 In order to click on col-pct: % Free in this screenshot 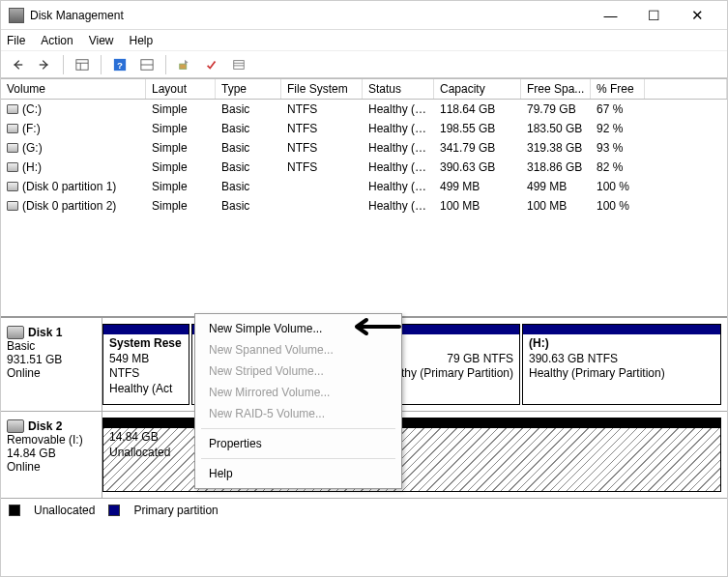, I will do `click(618, 89)`.